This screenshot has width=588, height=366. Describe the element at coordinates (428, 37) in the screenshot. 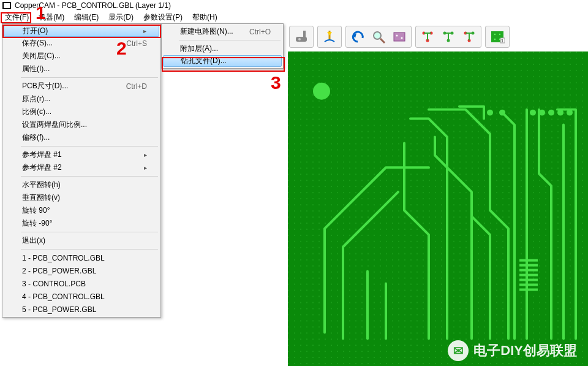

I see `tool-trace-red-icon` at that location.